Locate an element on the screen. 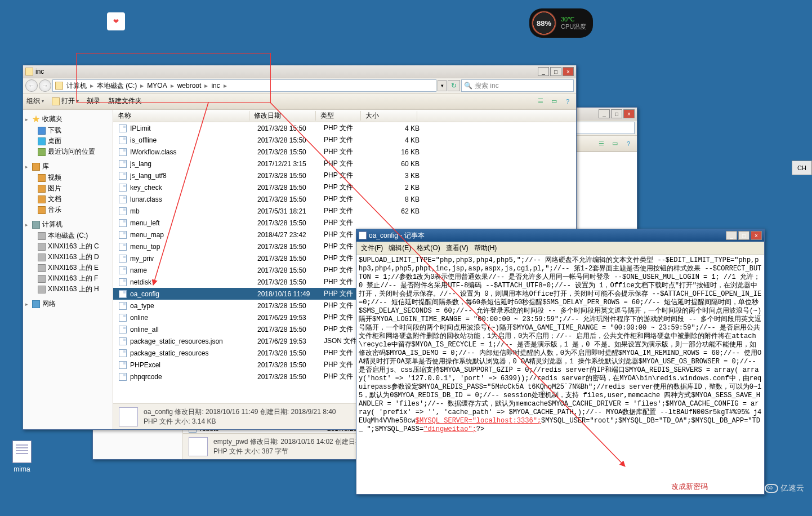 The height and width of the screenshot is (516, 812). password-annotation: 改成新密码 is located at coordinates (689, 487).